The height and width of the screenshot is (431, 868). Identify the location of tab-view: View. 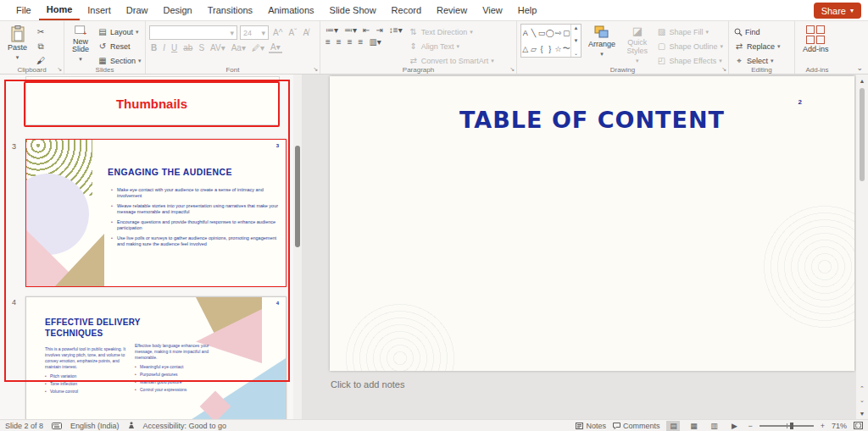
(492, 10).